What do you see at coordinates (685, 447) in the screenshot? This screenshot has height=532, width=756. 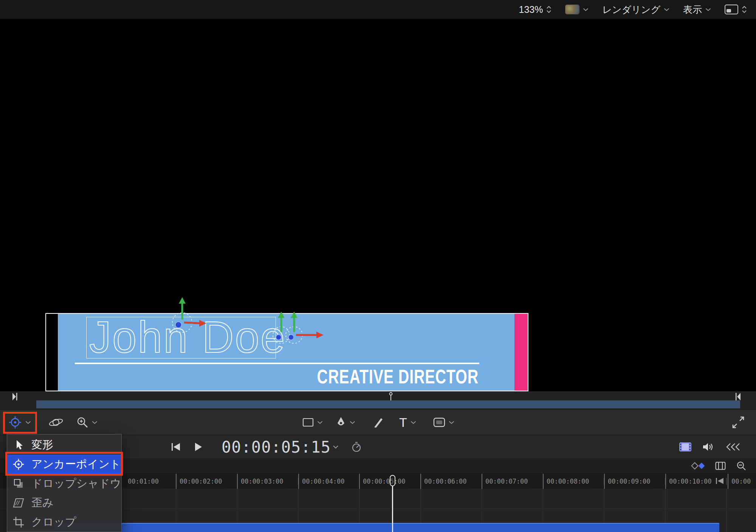 I see `filmstrip-icon` at bounding box center [685, 447].